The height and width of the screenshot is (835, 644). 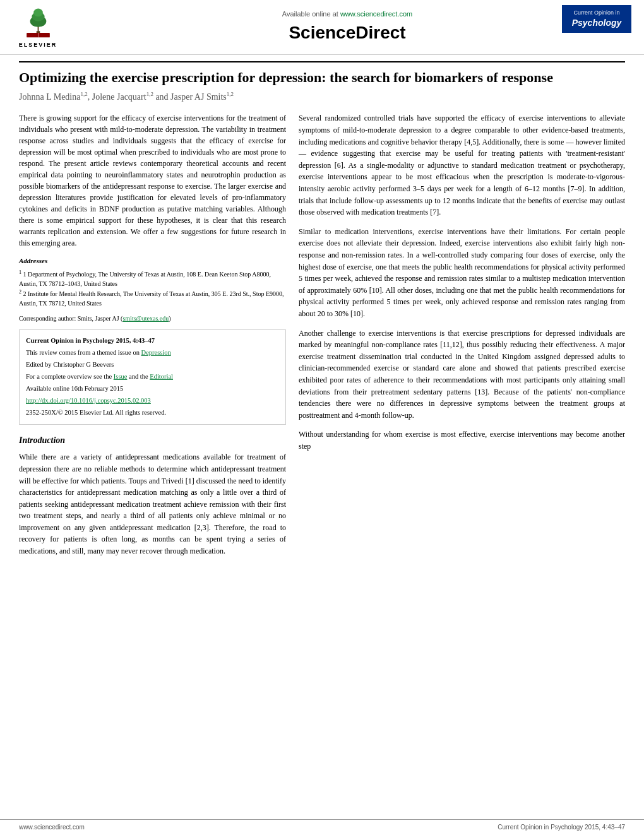 What do you see at coordinates (347, 28) in the screenshot?
I see `header-center: Available online at www.sciencedirect.co…` at bounding box center [347, 28].